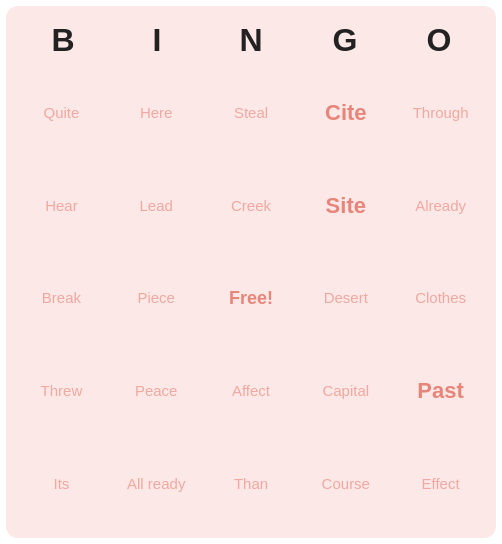 The height and width of the screenshot is (544, 502). Describe the element at coordinates (346, 114) in the screenshot. I see `bingo-cell: Cite` at that location.